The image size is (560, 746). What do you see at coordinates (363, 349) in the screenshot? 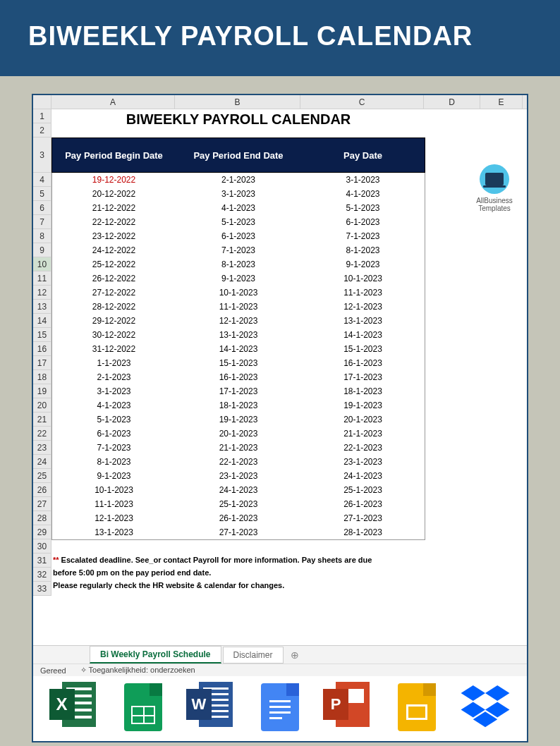
I see `cell-pay: 15-1-2023` at bounding box center [363, 349].